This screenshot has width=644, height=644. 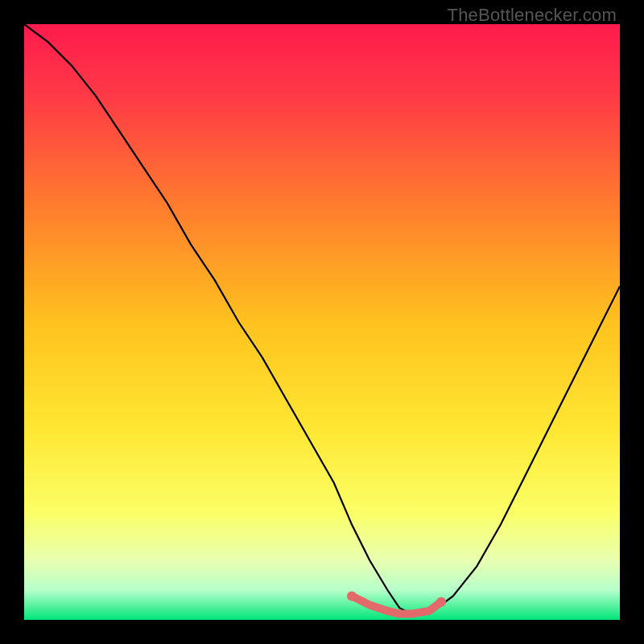 I want to click on optimal-region-start-dot, so click(x=352, y=596).